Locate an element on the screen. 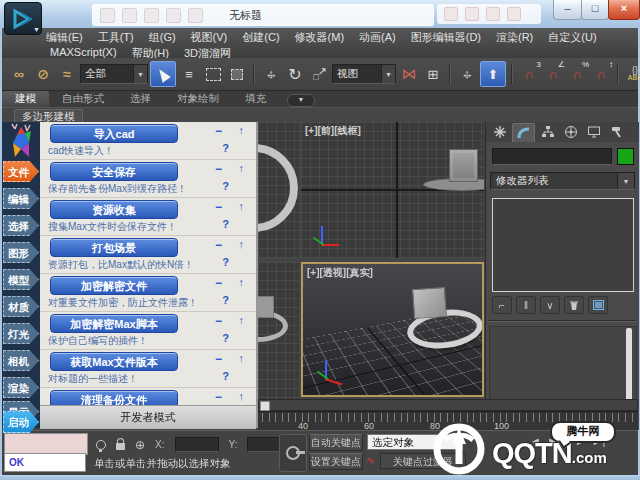  close-button: × is located at coordinates (624, 10).